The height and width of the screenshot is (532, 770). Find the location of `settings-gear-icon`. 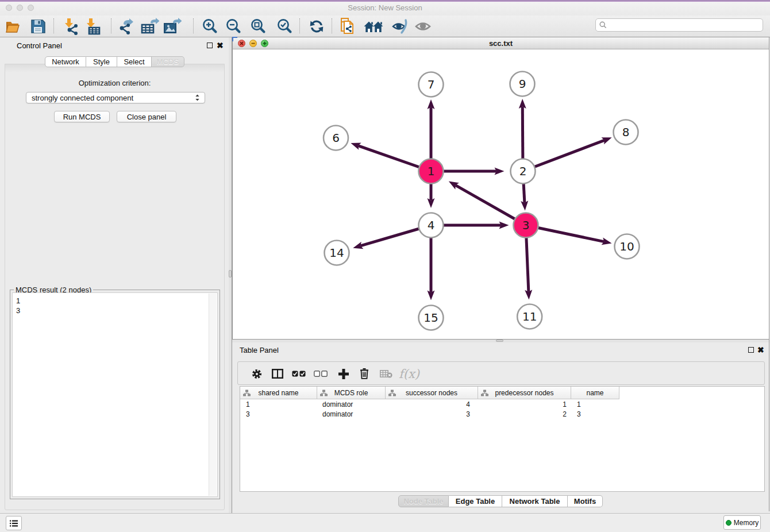

settings-gear-icon is located at coordinates (257, 373).